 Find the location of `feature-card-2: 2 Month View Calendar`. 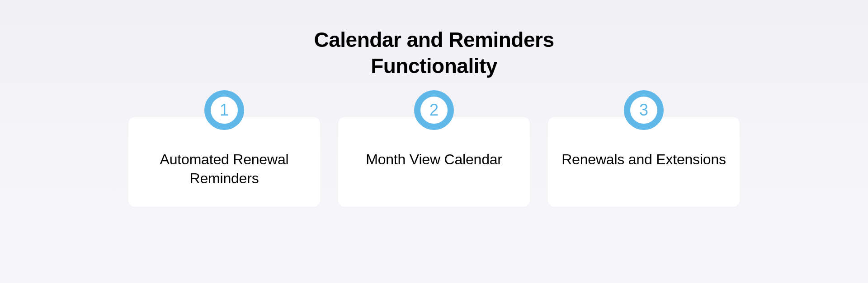

feature-card-2: 2 Month View Calendar is located at coordinates (434, 162).